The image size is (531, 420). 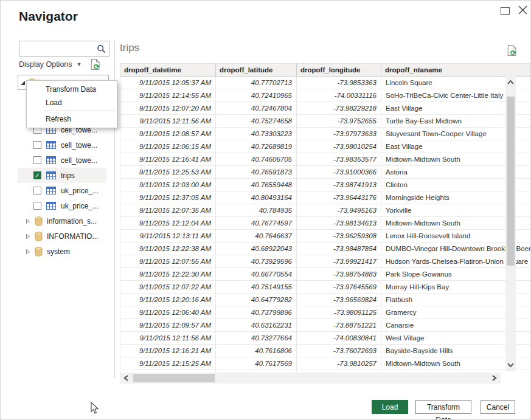 I want to click on scroll-left-icon, so click(x=127, y=378).